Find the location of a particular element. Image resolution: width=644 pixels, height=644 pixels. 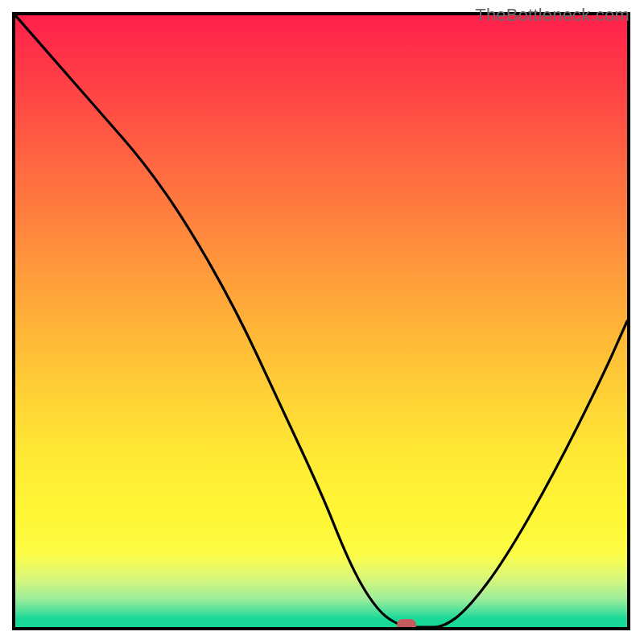

watermark-text: TheBottleneck.com is located at coordinates (552, 15).